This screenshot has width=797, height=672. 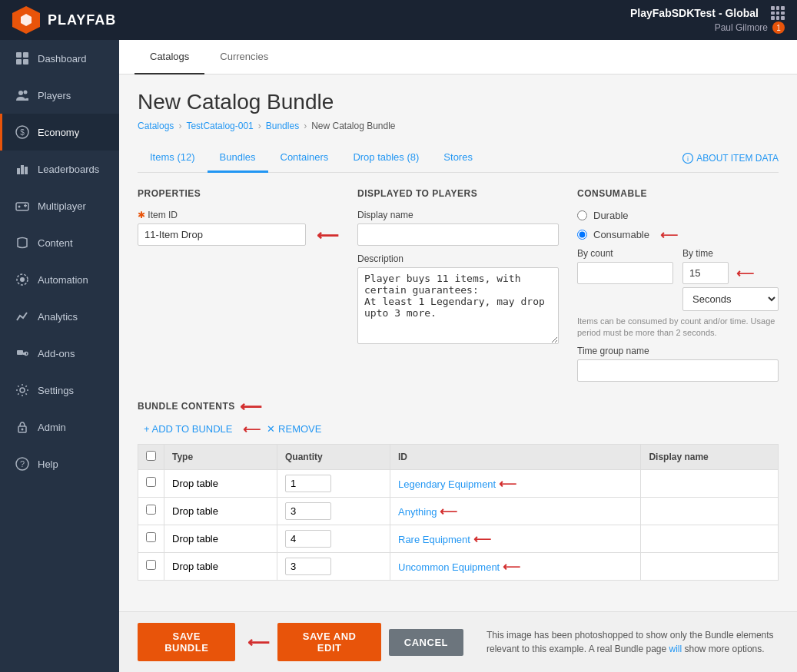 I want to click on save-bundle-button: SAVE BUNDLE, so click(x=186, y=642).